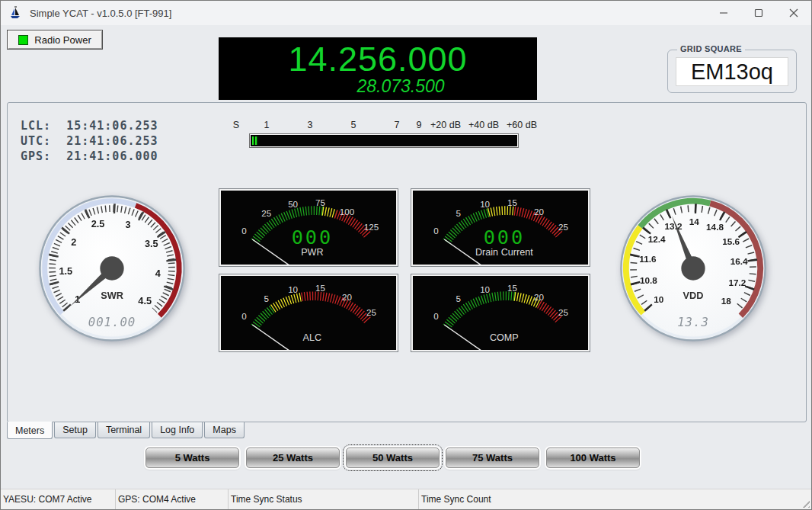 The image size is (812, 510). What do you see at coordinates (113, 322) in the screenshot?
I see `swr-digital-readout: 001.00` at bounding box center [113, 322].